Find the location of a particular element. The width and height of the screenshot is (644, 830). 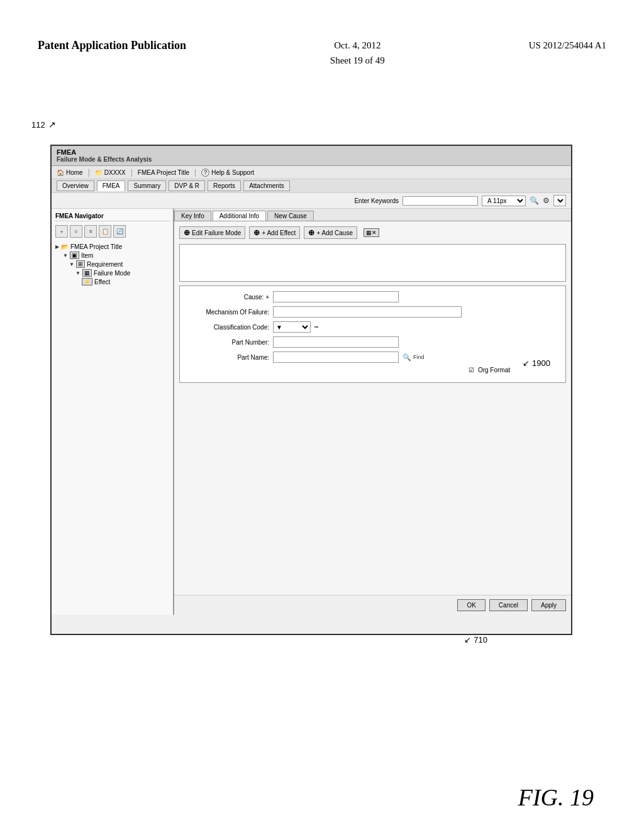

checkbox-checked-icon: ☑ is located at coordinates (472, 370).